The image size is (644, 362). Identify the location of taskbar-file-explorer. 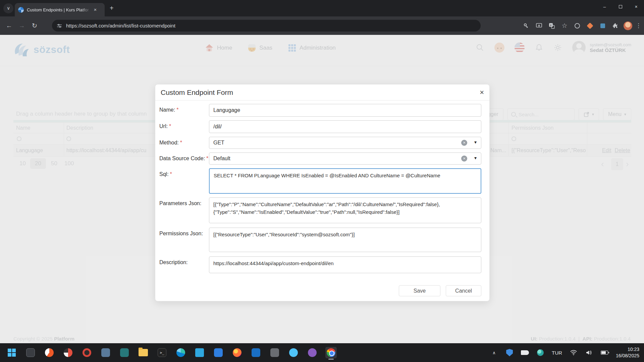
(143, 353).